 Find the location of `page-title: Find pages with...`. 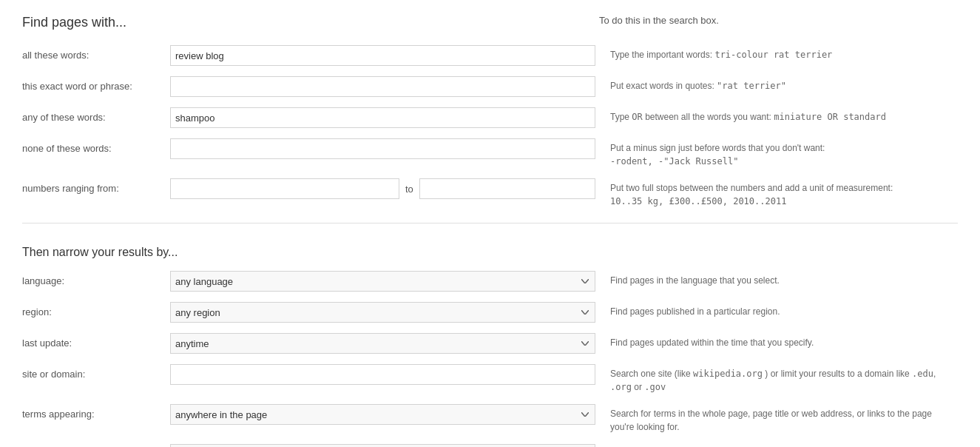

page-title: Find pages with... is located at coordinates (490, 22).